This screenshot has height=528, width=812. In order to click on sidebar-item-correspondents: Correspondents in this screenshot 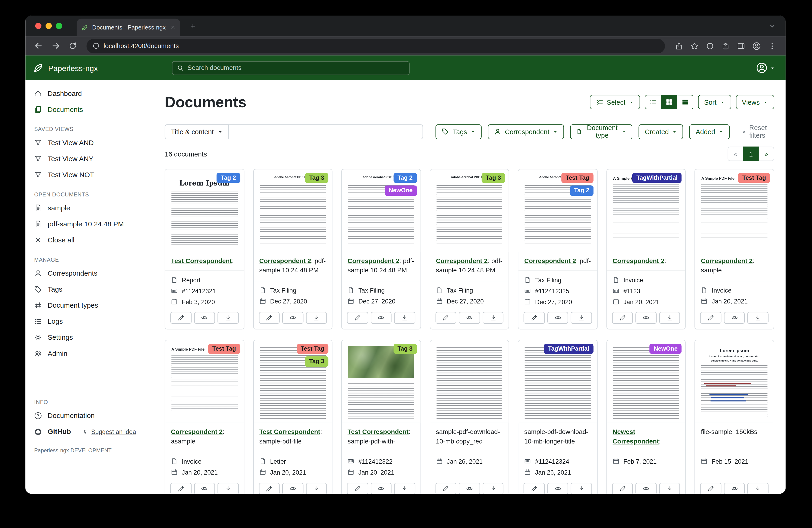, I will do `click(89, 273)`.